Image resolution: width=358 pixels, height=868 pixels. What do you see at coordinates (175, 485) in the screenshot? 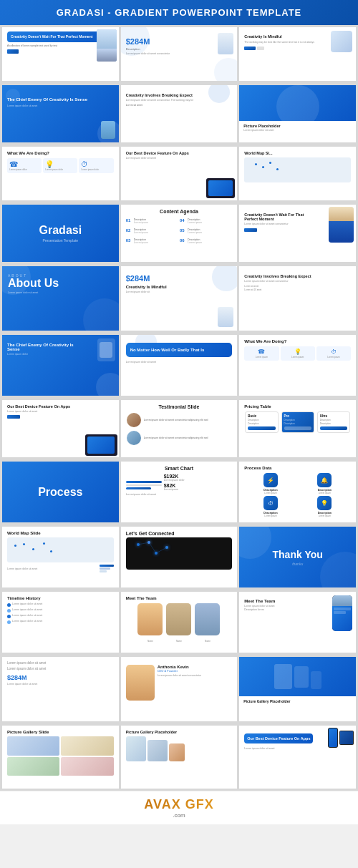
I see `smart-chart-stat2: $82K` at bounding box center [175, 485].